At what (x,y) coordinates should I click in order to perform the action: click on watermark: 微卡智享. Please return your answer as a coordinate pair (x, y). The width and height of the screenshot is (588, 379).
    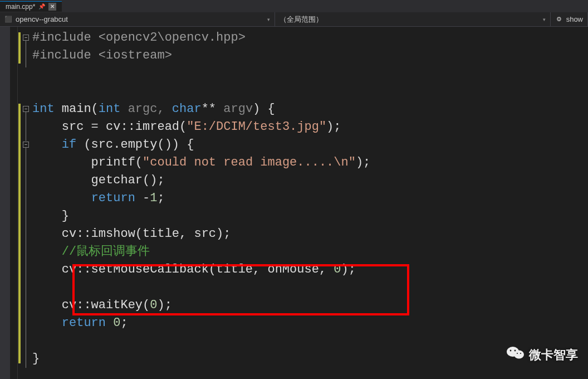
    Looking at the image, I should click on (542, 354).